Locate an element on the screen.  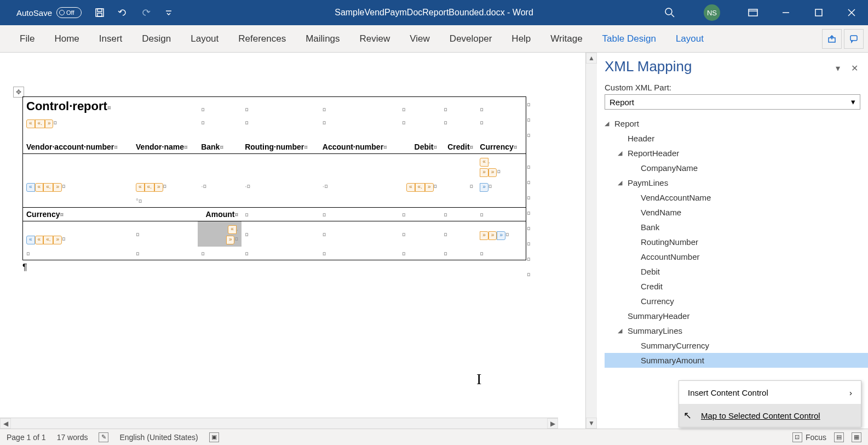
sum-hdr-currency: Currency¤ is located at coordinates (78, 215).